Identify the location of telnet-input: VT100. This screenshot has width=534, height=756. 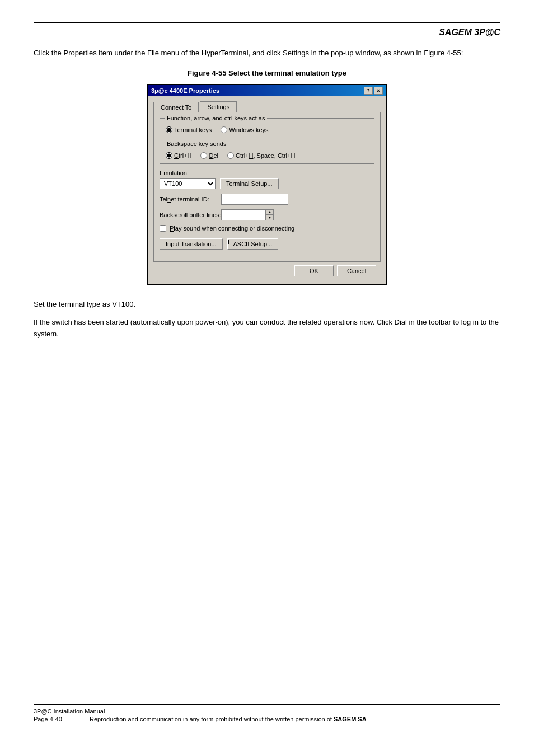
(255, 199).